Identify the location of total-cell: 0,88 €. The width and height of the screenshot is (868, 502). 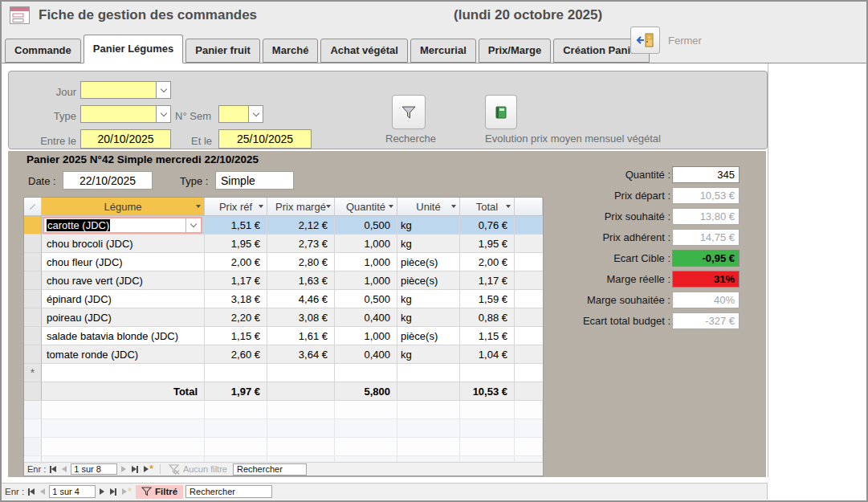
(487, 318).